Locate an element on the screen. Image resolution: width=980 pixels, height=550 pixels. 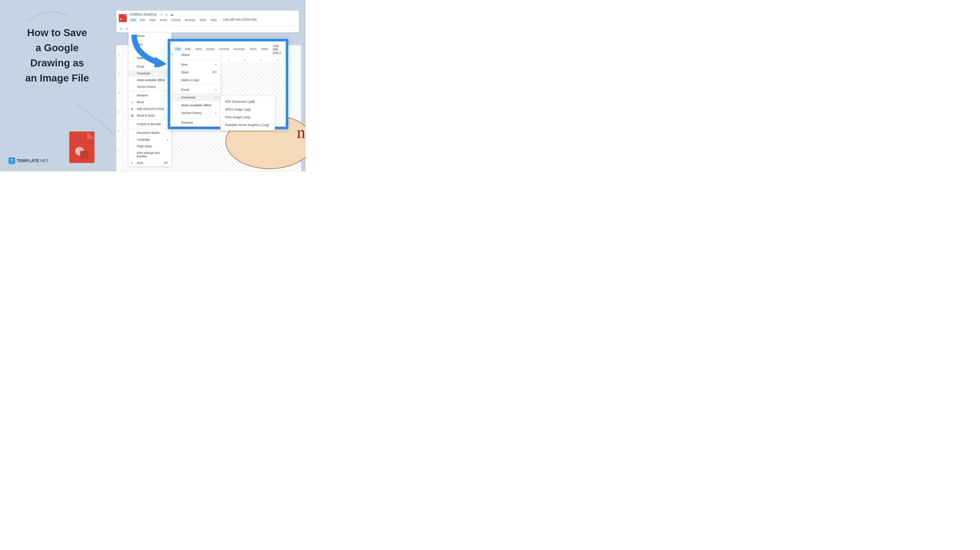
decorative-curve is located at coordinates (48, 14).